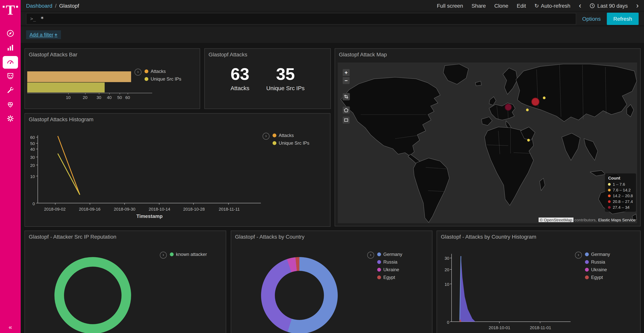 The width and height of the screenshot is (644, 333). I want to click on x-tick, so click(99, 94).